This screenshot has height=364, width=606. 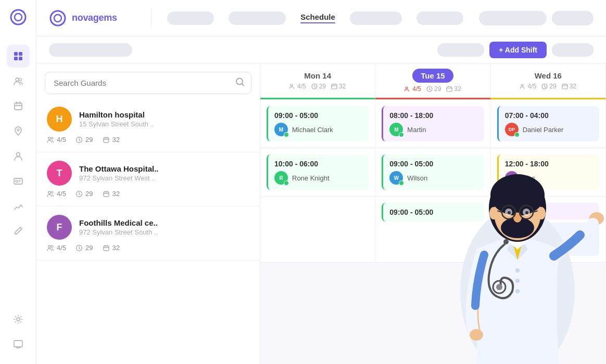 I want to click on shift-card-foothills-wed-2: ...00 DM David Miller, so click(x=548, y=239).